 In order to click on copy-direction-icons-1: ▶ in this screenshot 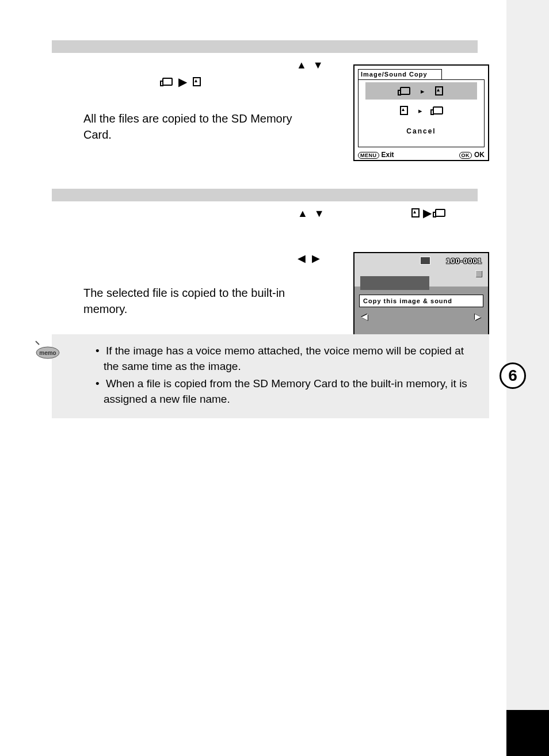, I will do `click(182, 82)`.